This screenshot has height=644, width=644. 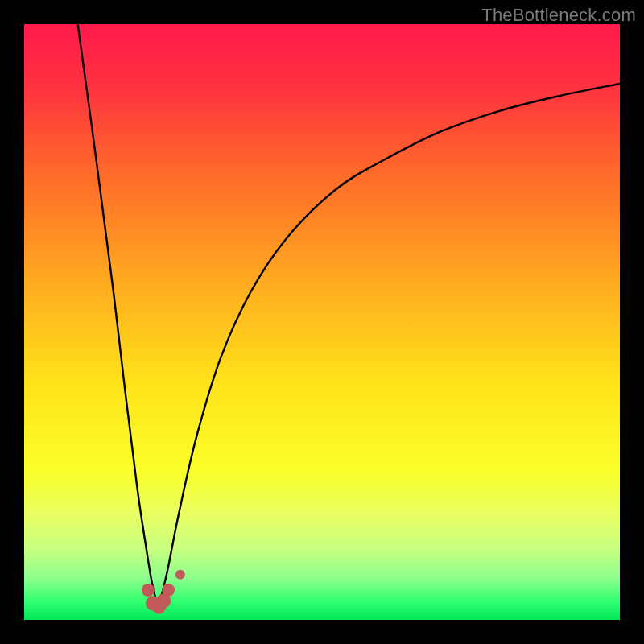 What do you see at coordinates (118, 316) in the screenshot?
I see `curve-left-branch` at bounding box center [118, 316].